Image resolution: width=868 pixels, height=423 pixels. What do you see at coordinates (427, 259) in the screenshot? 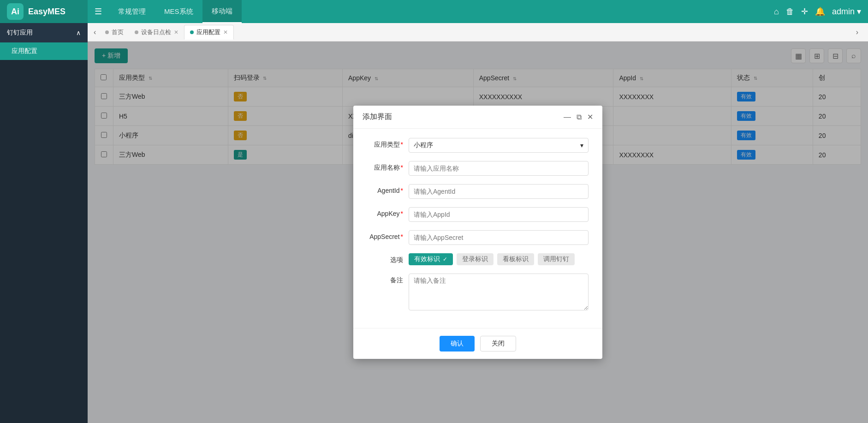
I see `option-label: 有效标识` at bounding box center [427, 259].